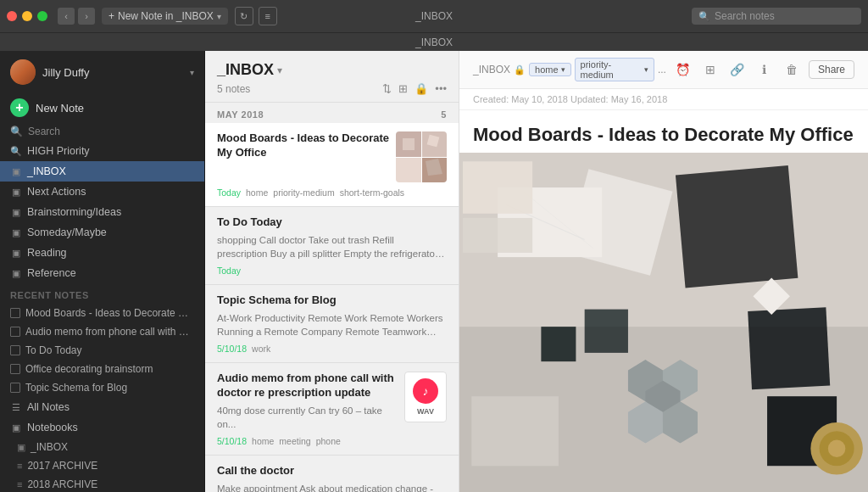 The image size is (868, 492). Describe the element at coordinates (102, 332) in the screenshot. I see `recent-note-2: Audio memo from phone call with do...` at that location.